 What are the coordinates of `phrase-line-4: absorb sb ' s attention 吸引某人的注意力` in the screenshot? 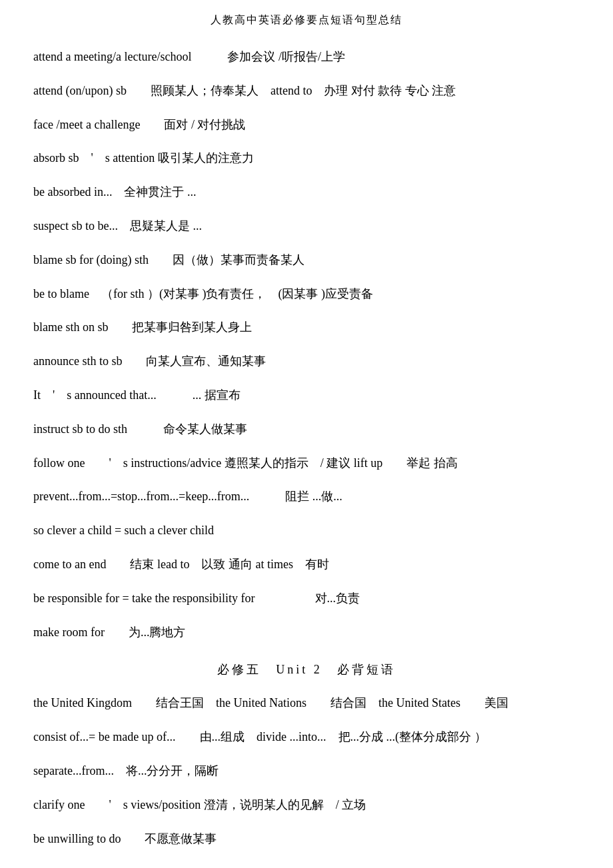 It's located at (306, 159).